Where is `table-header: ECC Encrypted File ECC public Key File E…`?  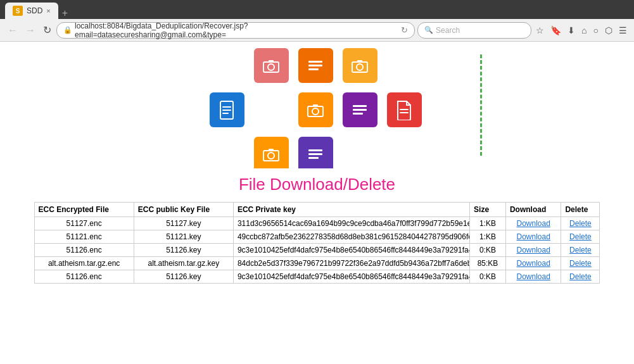
table-header: ECC Encrypted File ECC public Key File E… is located at coordinates (317, 210).